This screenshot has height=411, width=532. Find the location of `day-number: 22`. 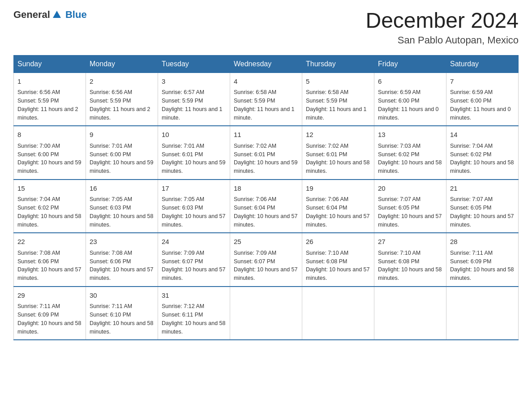

day-number: 22 is located at coordinates (50, 242).